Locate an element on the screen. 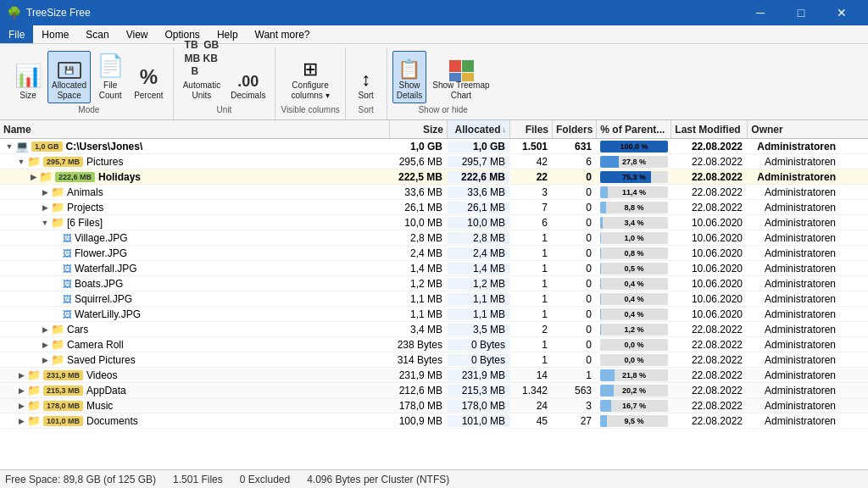 The image size is (868, 488). show-treemap-button: Show TreemapChart is located at coordinates (461, 77).